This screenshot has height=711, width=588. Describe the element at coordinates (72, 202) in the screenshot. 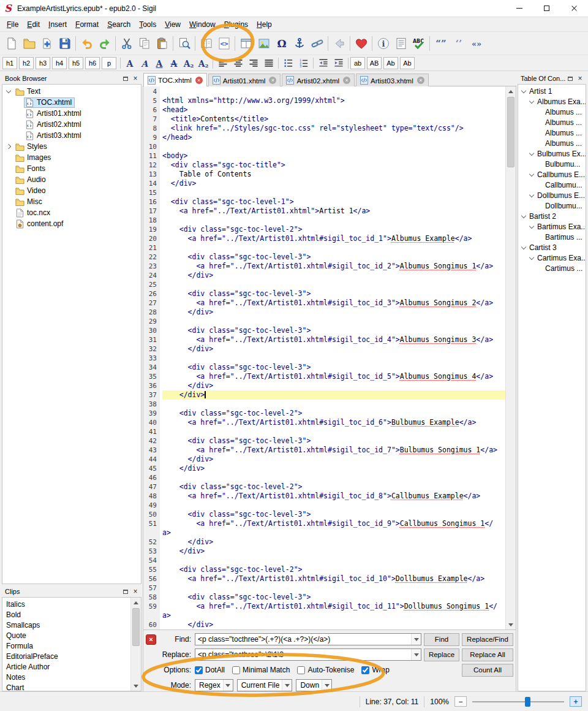

I see `book-browser-item-misc: Misc` at that location.